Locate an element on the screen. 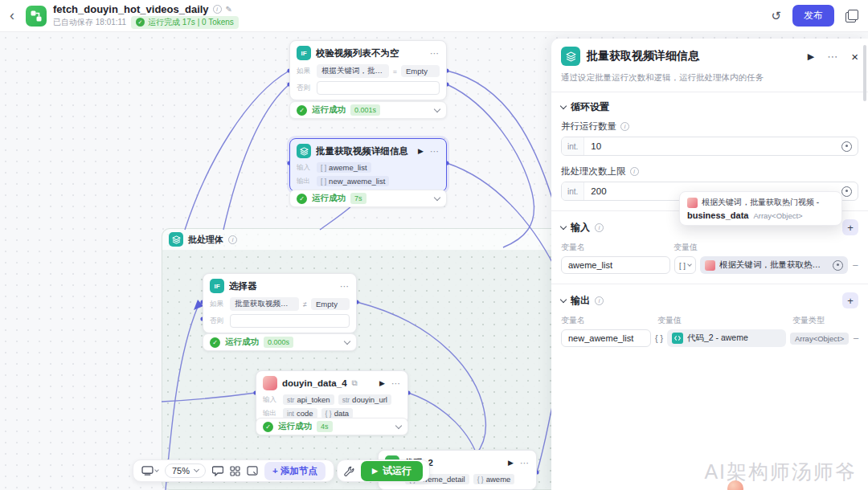 The image size is (868, 490). condition-left: 根据关键词，批量... is located at coordinates (353, 71).